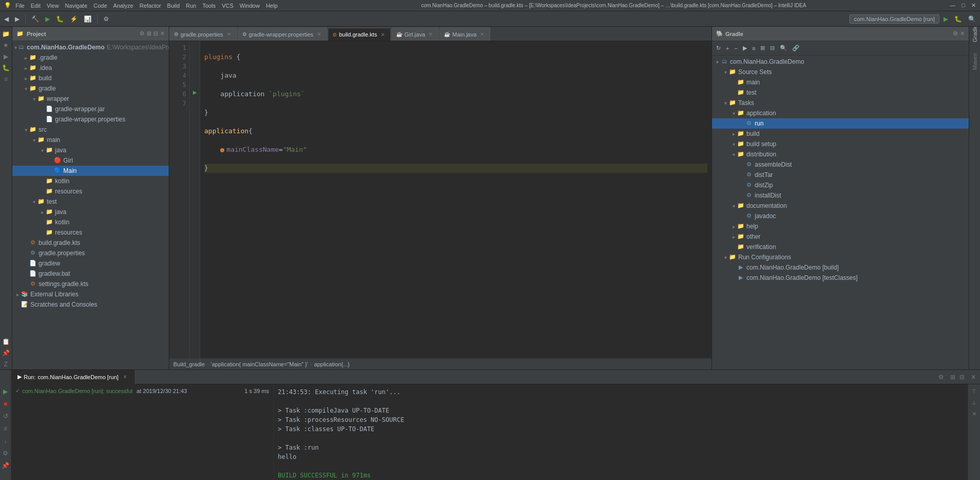 The height and width of the screenshot is (480, 980). What do you see at coordinates (6, 466) in the screenshot?
I see `bottom-icon-pin: 📌` at bounding box center [6, 466].